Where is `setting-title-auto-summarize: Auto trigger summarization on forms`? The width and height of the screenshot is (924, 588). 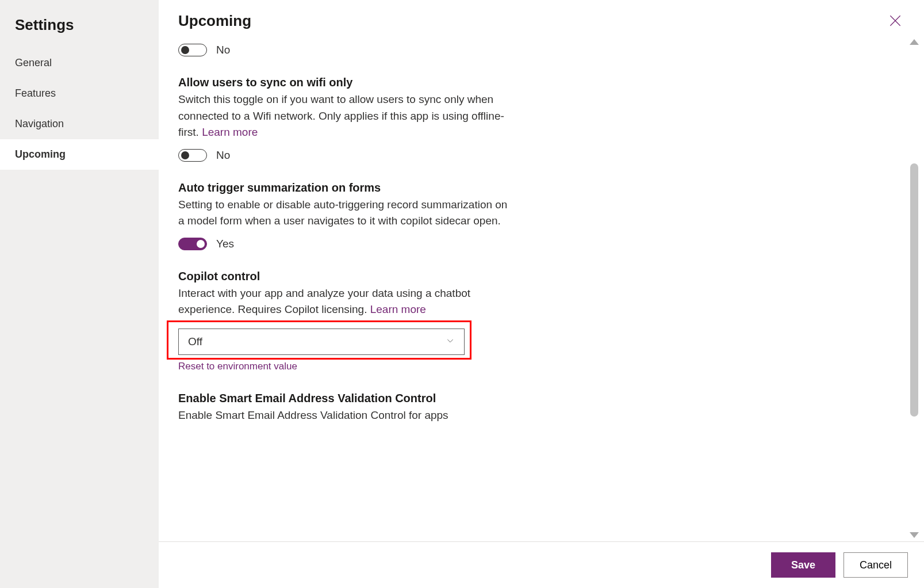
setting-title-auto-summarize: Auto trigger summarization on forms is located at coordinates (345, 188).